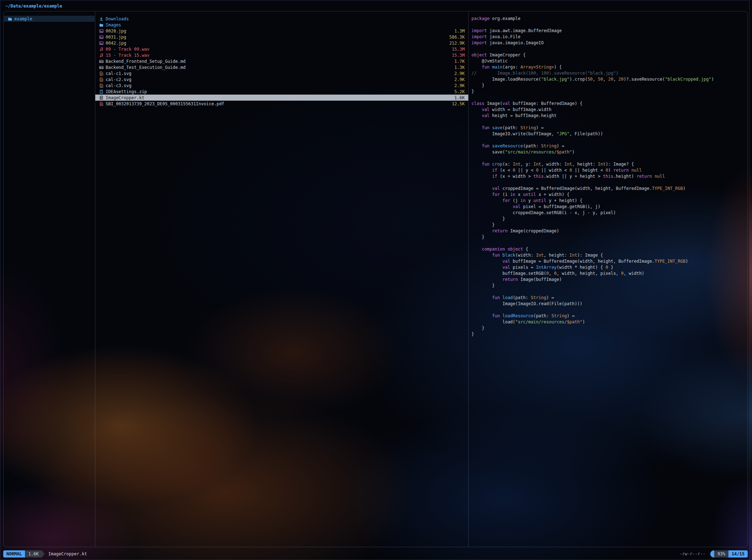 This screenshot has height=560, width=752. What do you see at coordinates (101, 92) in the screenshot?
I see `archive-icon` at bounding box center [101, 92].